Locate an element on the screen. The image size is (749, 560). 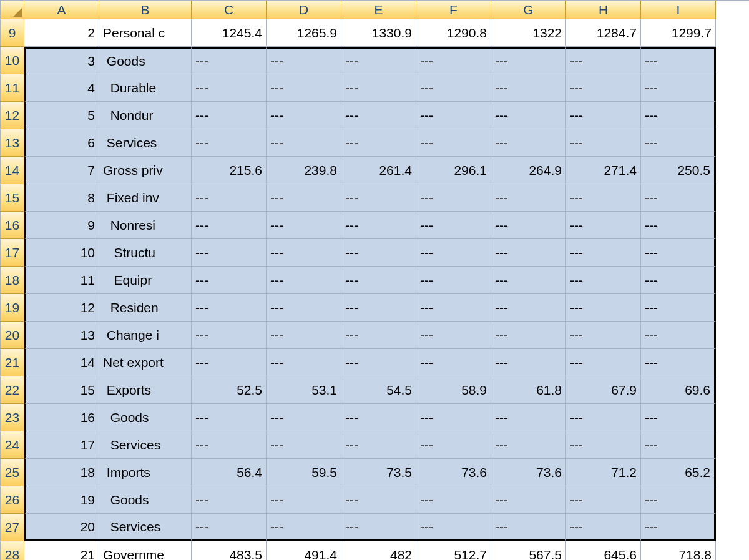
cell-B23: Goods is located at coordinates (145, 418).